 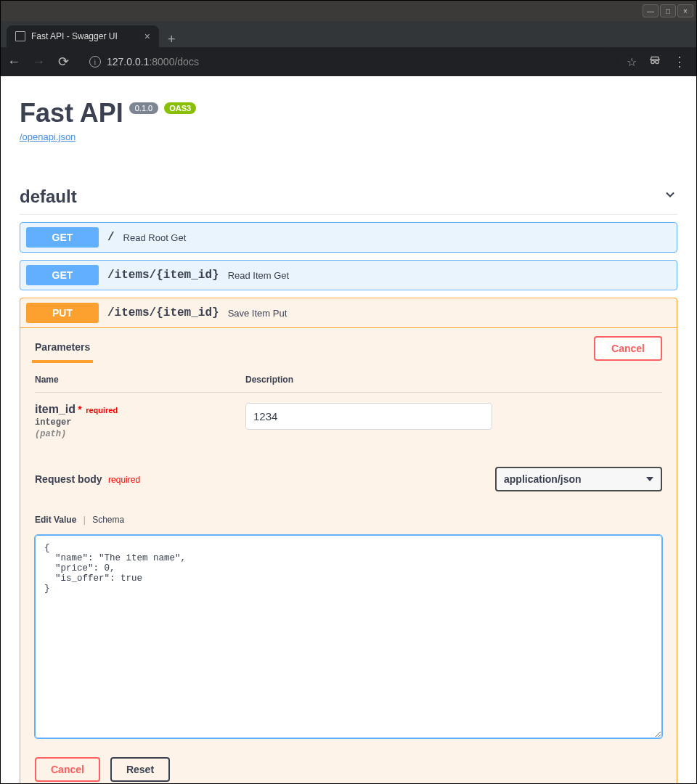 I want to click on os-titlebar: — □ ×, so click(x=348, y=11).